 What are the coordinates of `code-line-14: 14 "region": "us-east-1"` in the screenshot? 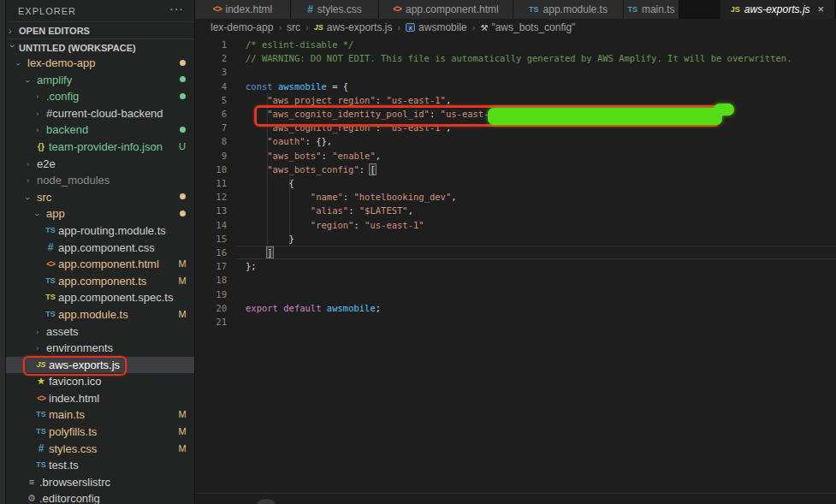 It's located at (515, 225).